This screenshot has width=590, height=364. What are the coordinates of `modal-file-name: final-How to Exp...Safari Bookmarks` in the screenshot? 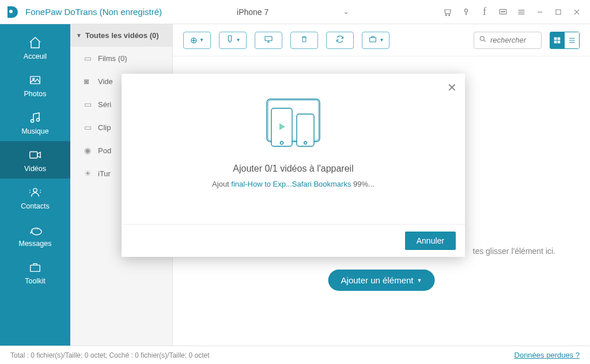 It's located at (291, 184).